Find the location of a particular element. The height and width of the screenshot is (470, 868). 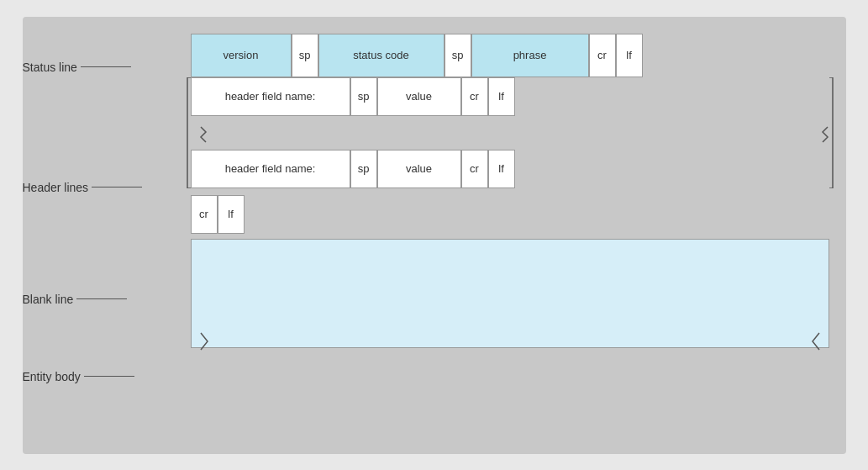

right-zigzag-icon is located at coordinates (813, 133).